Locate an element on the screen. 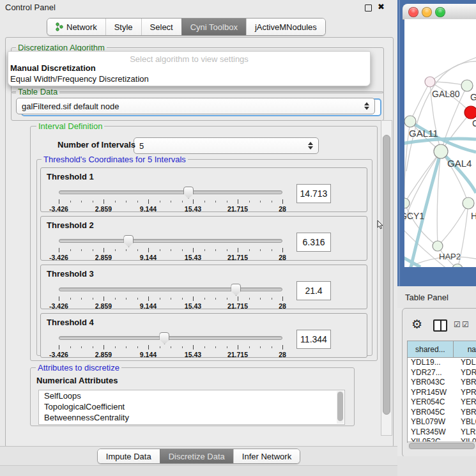  network-node-gcy1 is located at coordinates (407, 203).